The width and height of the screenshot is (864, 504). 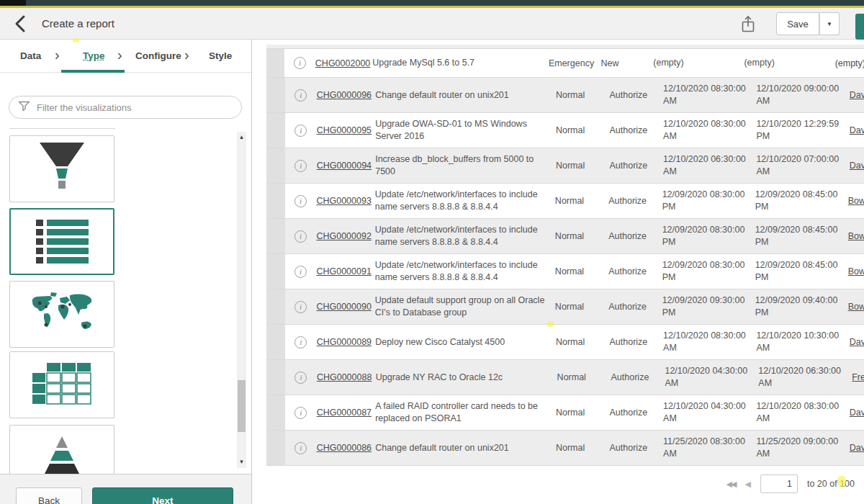 I want to click on table-row: i CHG0000095 Upgrade OWA-SD-01 to MS Win…, so click(x=565, y=131).